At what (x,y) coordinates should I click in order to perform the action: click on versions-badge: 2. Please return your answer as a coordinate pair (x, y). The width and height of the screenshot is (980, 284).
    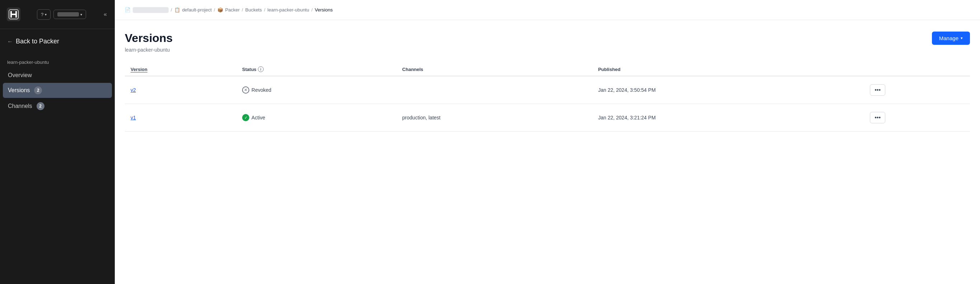
    Looking at the image, I should click on (38, 90).